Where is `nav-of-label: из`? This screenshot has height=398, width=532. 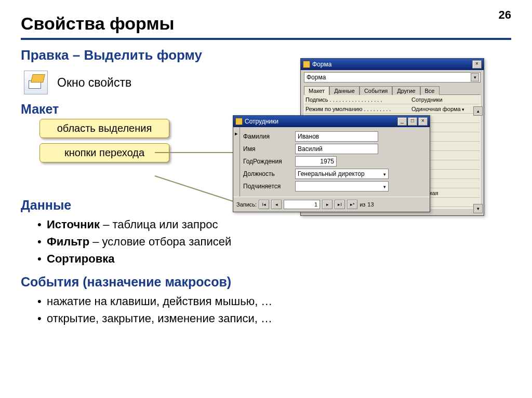 nav-of-label: из is located at coordinates (363, 204).